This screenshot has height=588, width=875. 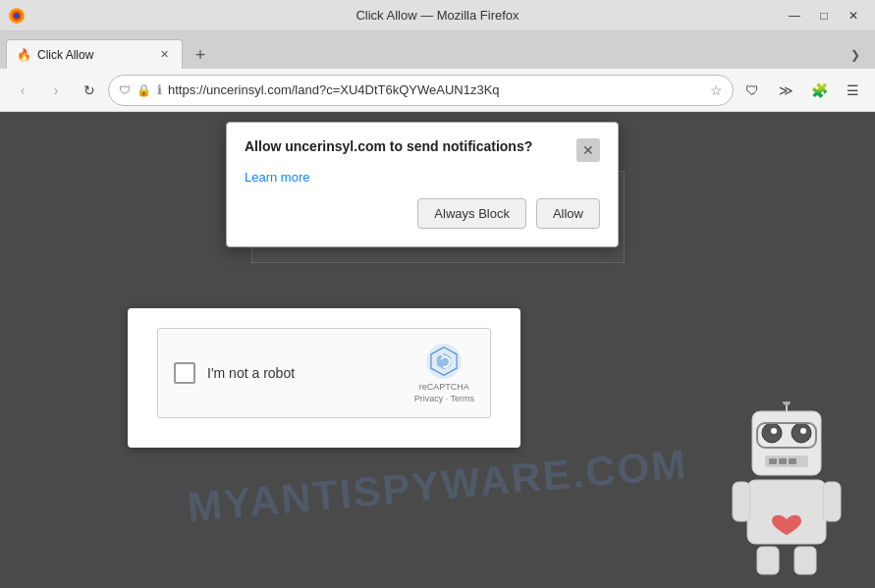 I want to click on extensions-button: ≫, so click(x=786, y=90).